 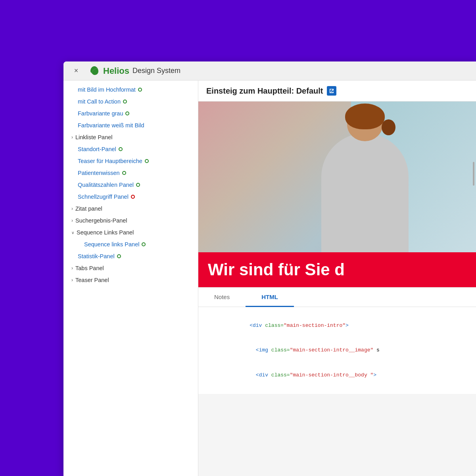 What do you see at coordinates (337, 270) in the screenshot?
I see `red-banner-text: Wir sind für Sie d` at bounding box center [337, 270].